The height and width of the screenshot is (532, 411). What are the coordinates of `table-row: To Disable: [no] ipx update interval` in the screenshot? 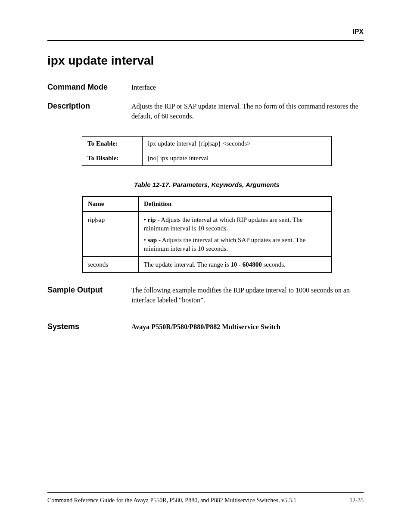 It's located at (207, 159).